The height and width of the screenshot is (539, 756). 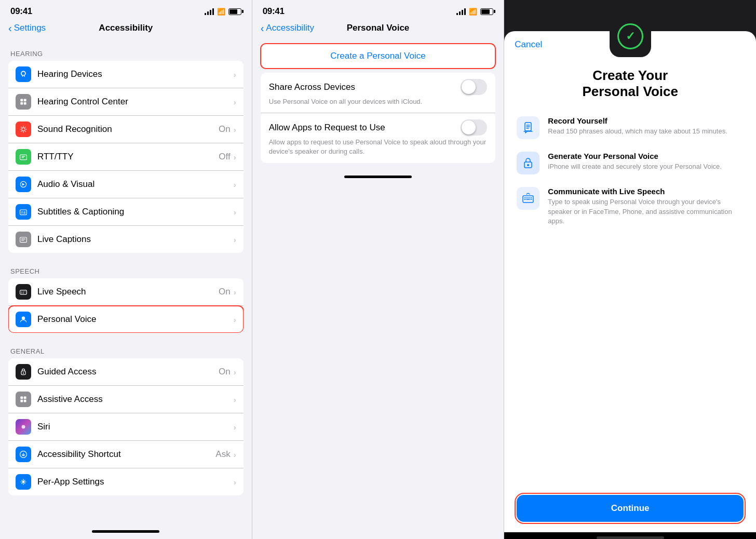 I want to click on allow-apps-row: Allow Apps to Request to Use, so click(x=378, y=128).